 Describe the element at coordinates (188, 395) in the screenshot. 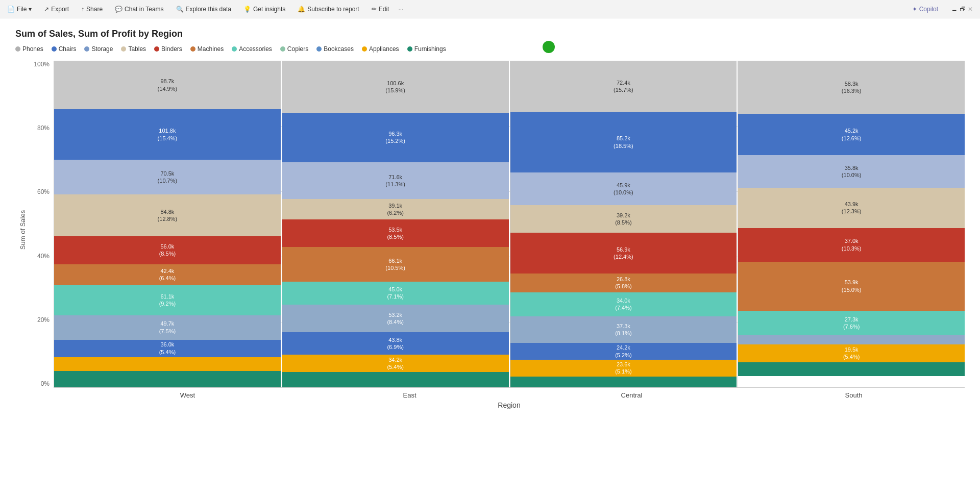

I see `x-axis-label: West` at that location.